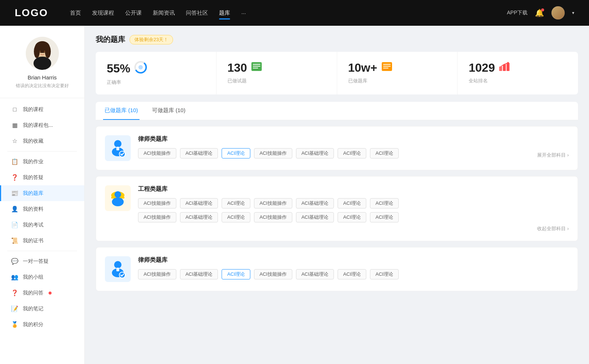 The image size is (589, 364). I want to click on sidebar: Brian Harris 错误的决定比没有决定要好 □ 我的课程 ▦ 我的课程包…, so click(42, 195).